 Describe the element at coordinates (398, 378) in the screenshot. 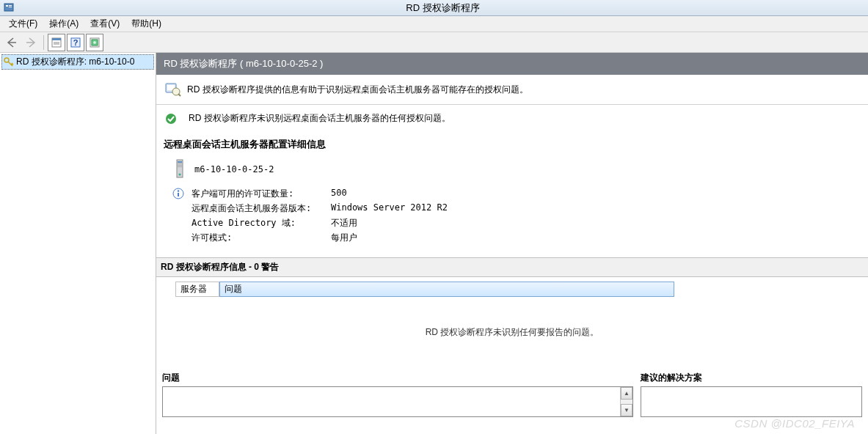

I see `issue-label: 问题` at that location.